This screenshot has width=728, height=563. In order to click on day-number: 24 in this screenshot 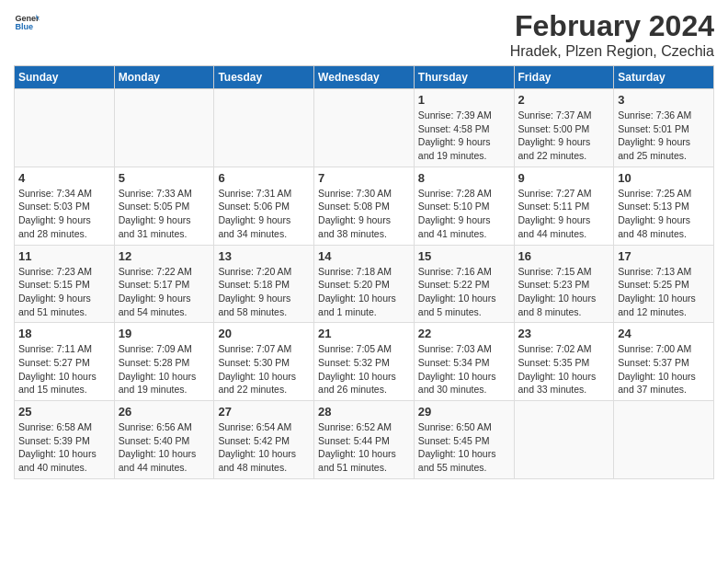, I will do `click(664, 333)`.